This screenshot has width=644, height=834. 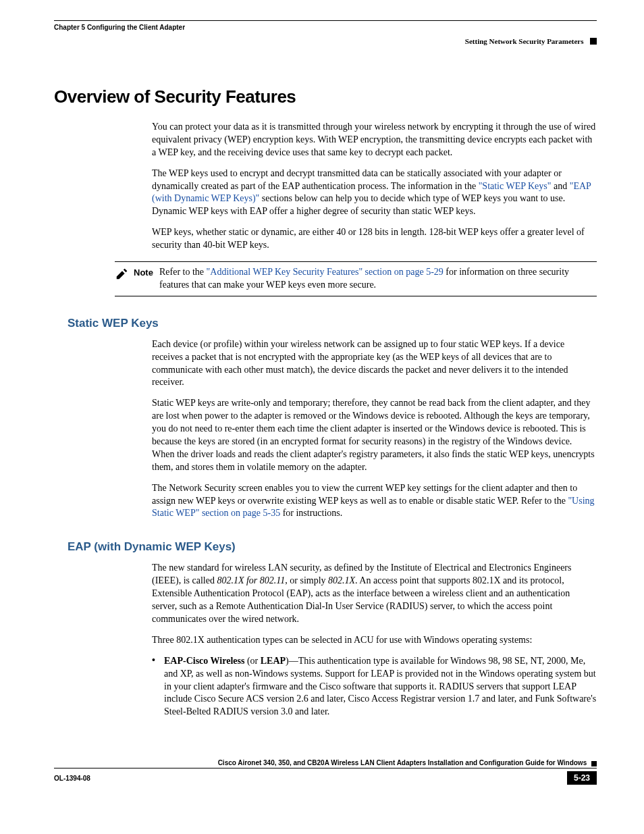 I want to click on link-static-wep: "Static WEP Keys", so click(x=515, y=186).